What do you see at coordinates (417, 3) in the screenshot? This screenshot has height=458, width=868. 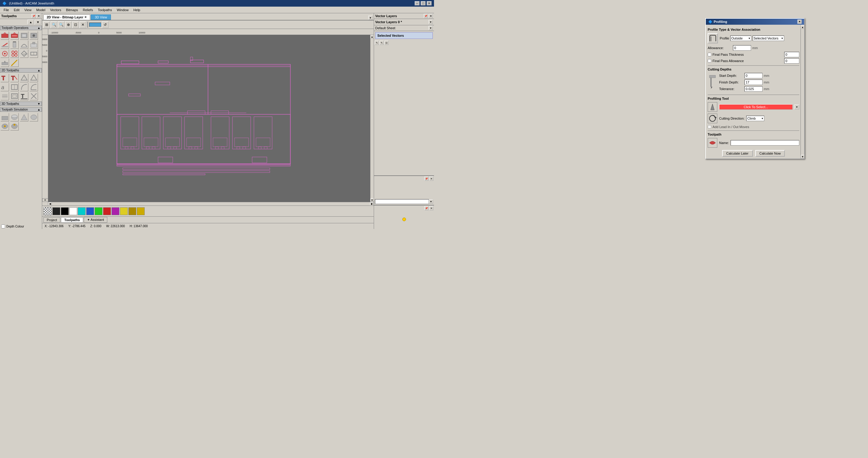 I see `minimize-button: ─` at bounding box center [417, 3].